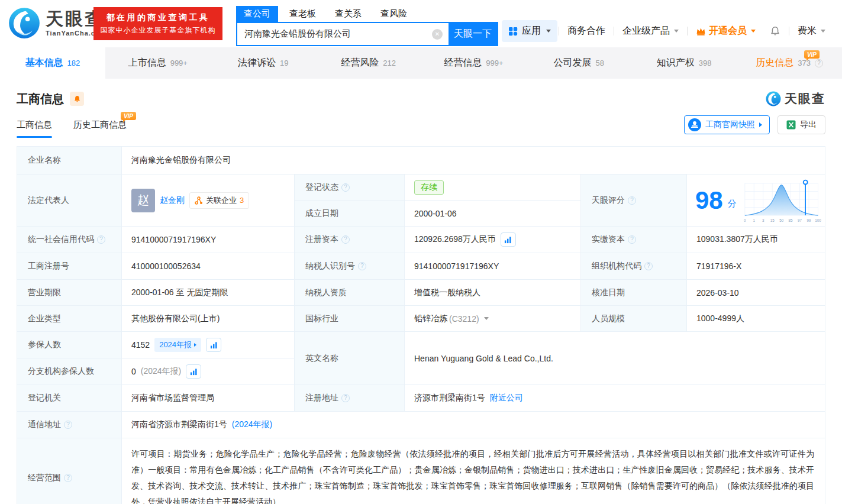 The width and height of the screenshot is (842, 504). Describe the element at coordinates (159, 18) in the screenshot. I see `promo-line1: 都在用的商业查询工具` at that location.